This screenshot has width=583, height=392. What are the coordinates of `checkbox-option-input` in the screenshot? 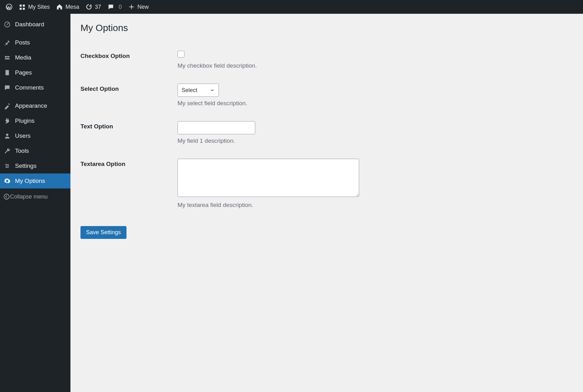 It's located at (181, 54).